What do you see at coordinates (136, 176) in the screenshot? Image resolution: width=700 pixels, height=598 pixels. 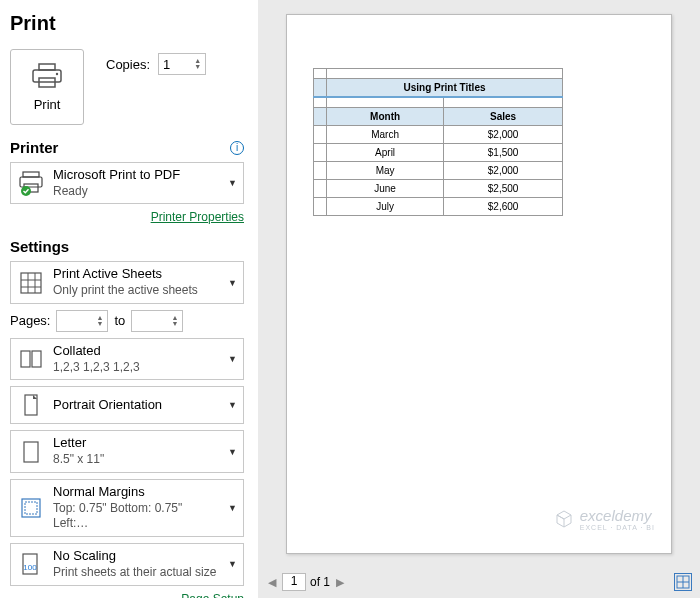 I see `printer-name: Microsoft Print to PDF` at bounding box center [136, 176].